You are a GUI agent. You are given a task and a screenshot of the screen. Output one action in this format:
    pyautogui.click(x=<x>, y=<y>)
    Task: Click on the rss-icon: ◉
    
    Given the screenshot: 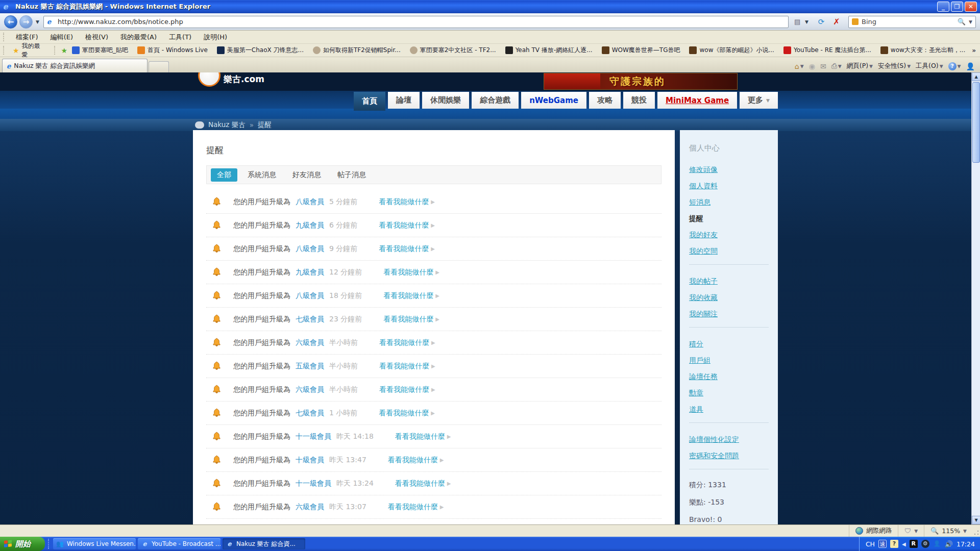 What is the action you would take?
    pyautogui.click(x=812, y=66)
    